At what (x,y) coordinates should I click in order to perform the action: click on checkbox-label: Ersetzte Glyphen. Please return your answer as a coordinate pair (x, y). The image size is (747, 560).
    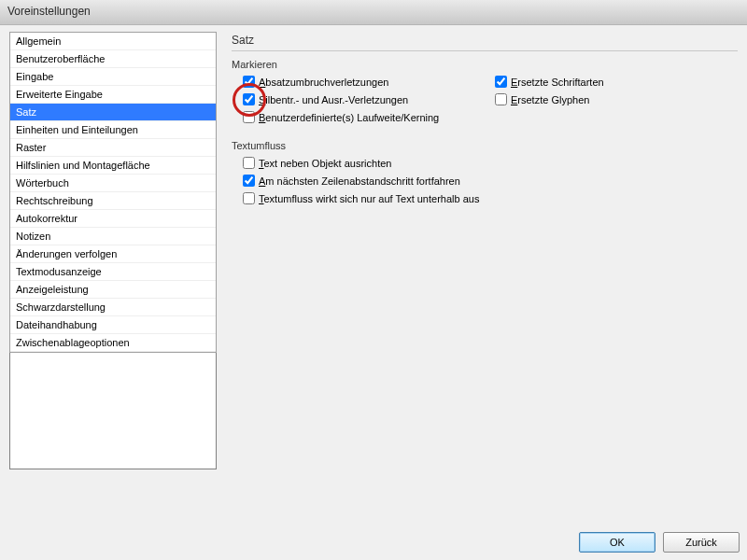
    Looking at the image, I should click on (550, 100).